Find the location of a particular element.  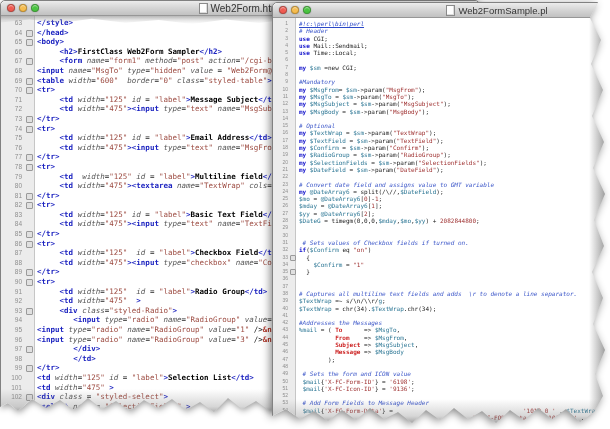

code-line: 2# Header is located at coordinates (442, 30).